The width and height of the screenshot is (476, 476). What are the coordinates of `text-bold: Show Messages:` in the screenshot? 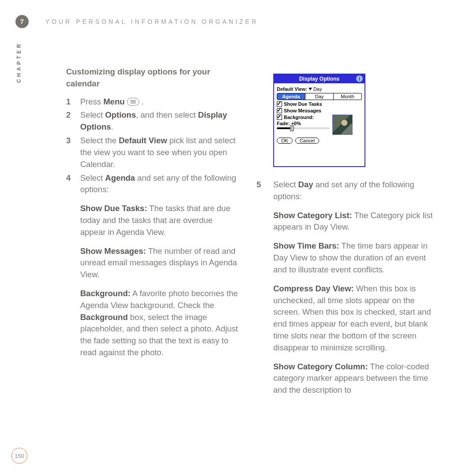 It's located at (113, 251).